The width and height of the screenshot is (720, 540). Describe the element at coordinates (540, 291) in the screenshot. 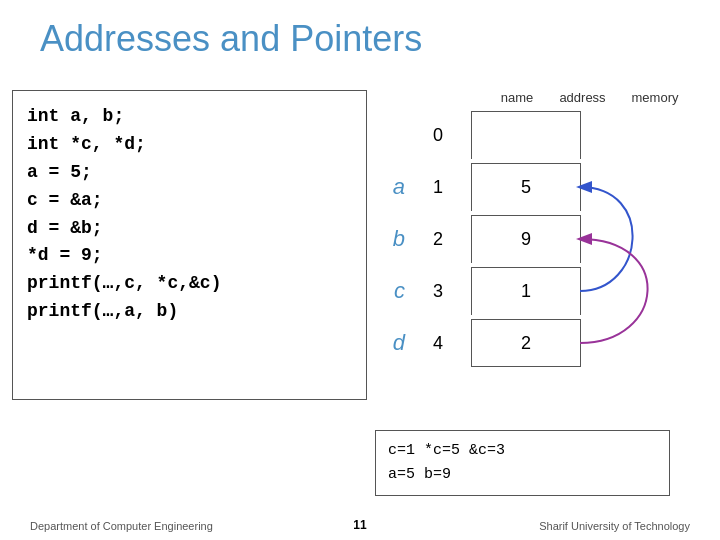

I see `table-row: c 3 1` at that location.